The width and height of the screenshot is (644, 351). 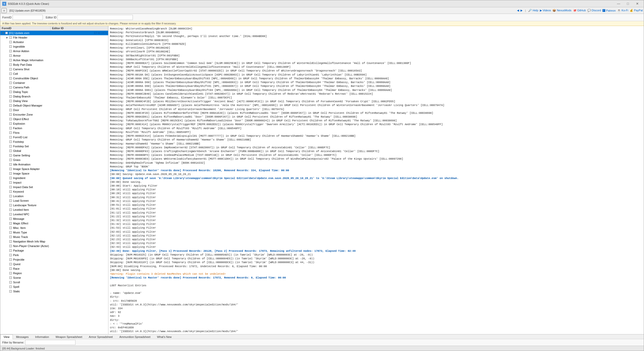 I want to click on nav-prev: ◀, so click(x=518, y=11).